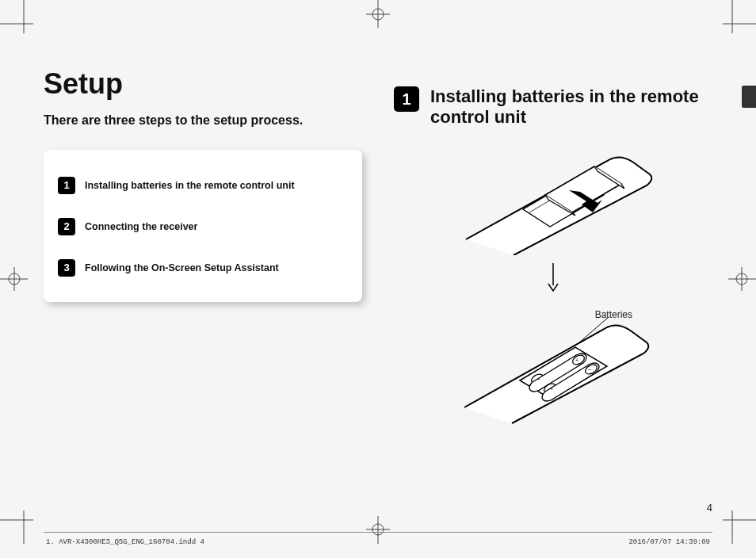 The width and height of the screenshot is (756, 558). I want to click on page-title: Setup, so click(203, 84).